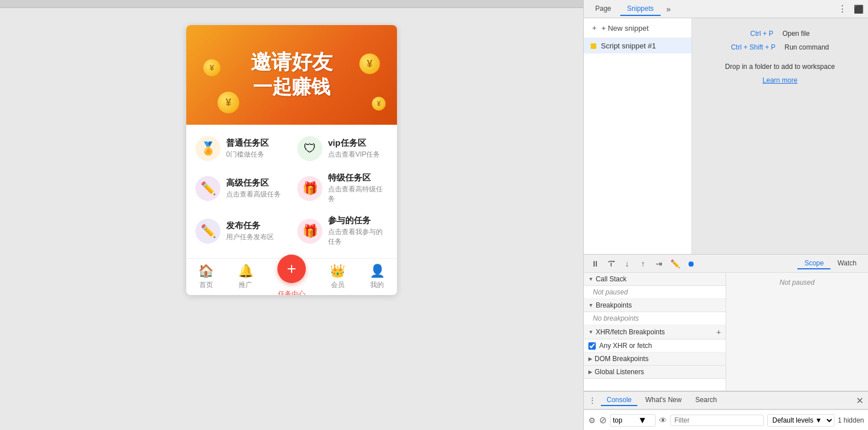  I want to click on console-eye-button: 👁, so click(663, 420).